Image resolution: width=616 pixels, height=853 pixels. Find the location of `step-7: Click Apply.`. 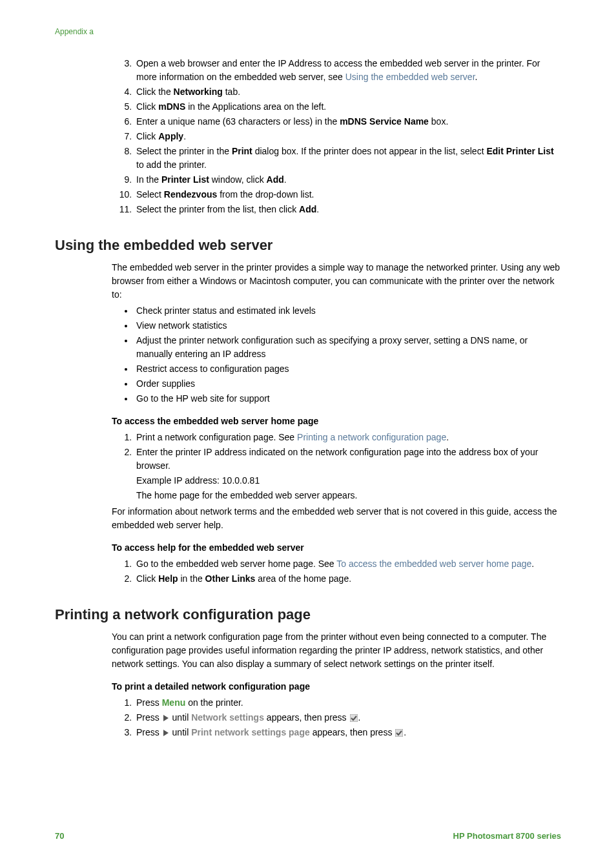

step-7: Click Apply. is located at coordinates (347, 137).